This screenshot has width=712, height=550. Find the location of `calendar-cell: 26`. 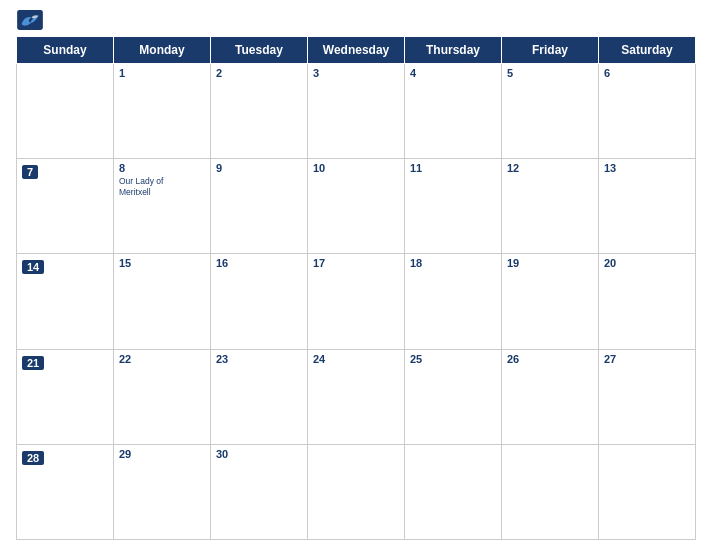

calendar-cell: 26 is located at coordinates (550, 396).